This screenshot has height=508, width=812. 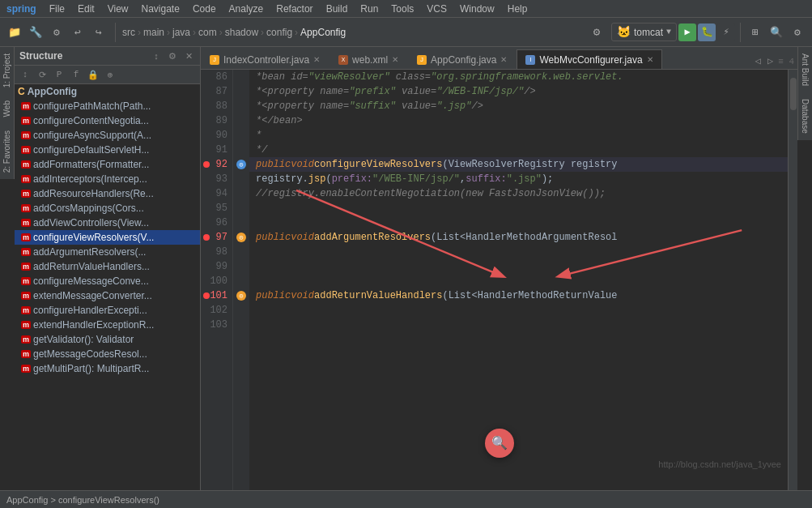 What do you see at coordinates (246, 9) in the screenshot?
I see `menu-analyze: Analyze` at bounding box center [246, 9].